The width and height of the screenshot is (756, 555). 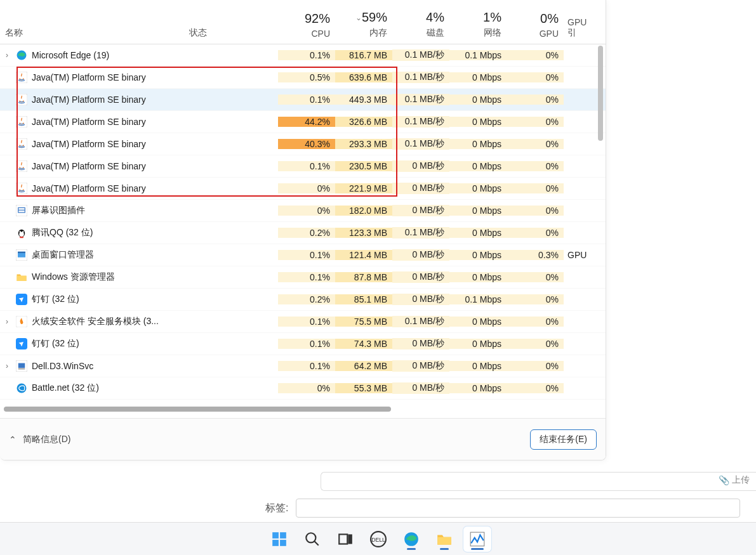 I want to click on cpu-value: 0.2%, so click(x=307, y=299).